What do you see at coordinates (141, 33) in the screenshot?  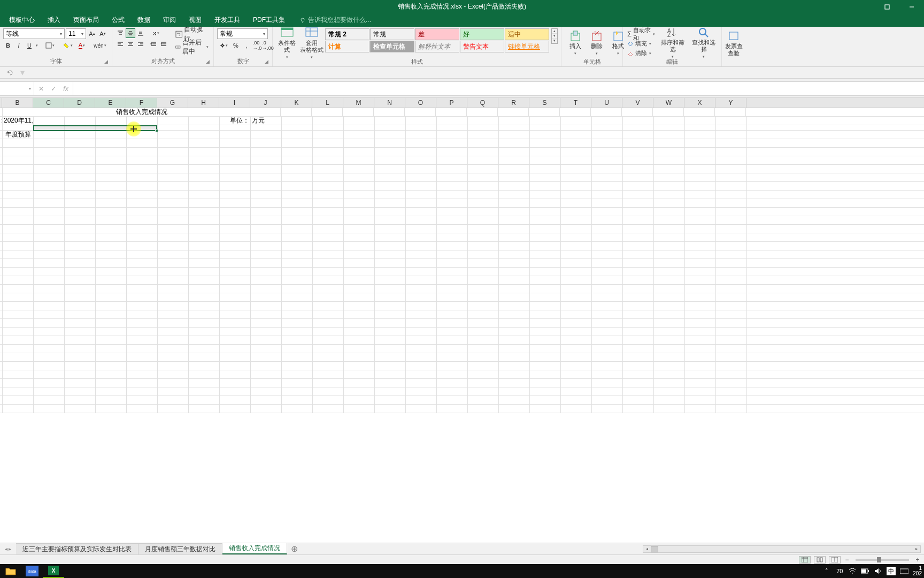 I see `align-bottom-icon` at bounding box center [141, 33].